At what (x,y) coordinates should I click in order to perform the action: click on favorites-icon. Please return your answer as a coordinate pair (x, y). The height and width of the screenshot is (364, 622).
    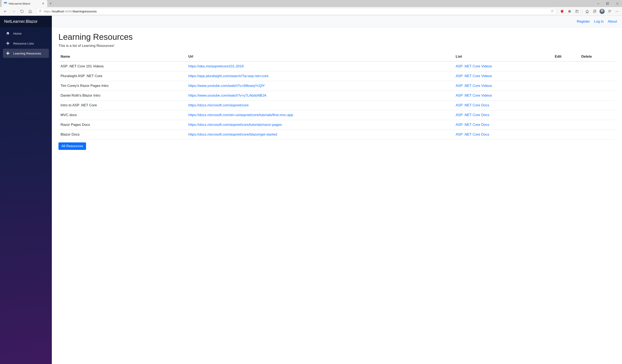
    Looking at the image, I should click on (587, 11).